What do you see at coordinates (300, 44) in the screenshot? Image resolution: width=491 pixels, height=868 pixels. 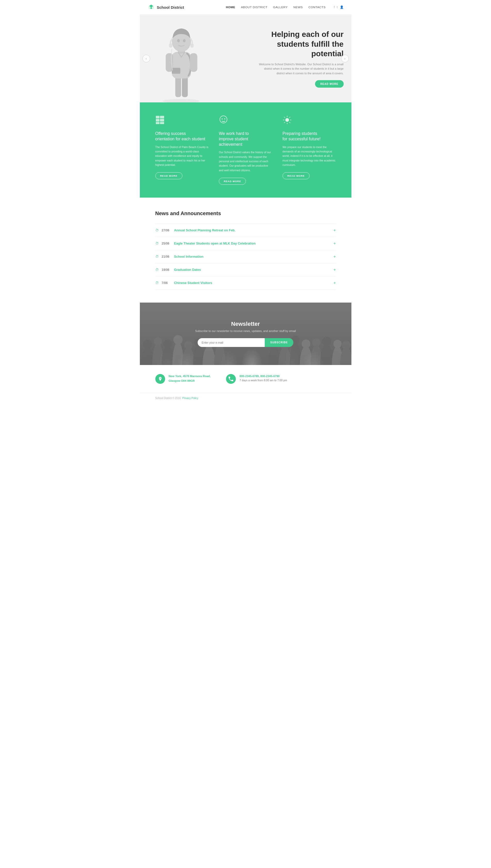 I see `hero-title: Helping each of our students fulfill the…` at bounding box center [300, 44].